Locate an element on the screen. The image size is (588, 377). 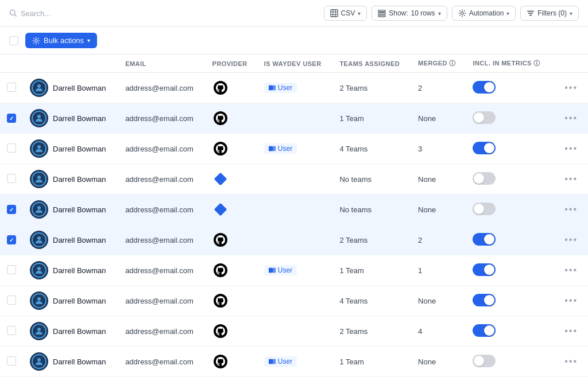
table-row: Darrell Bowman address@email.com No team… is located at coordinates (294, 179).